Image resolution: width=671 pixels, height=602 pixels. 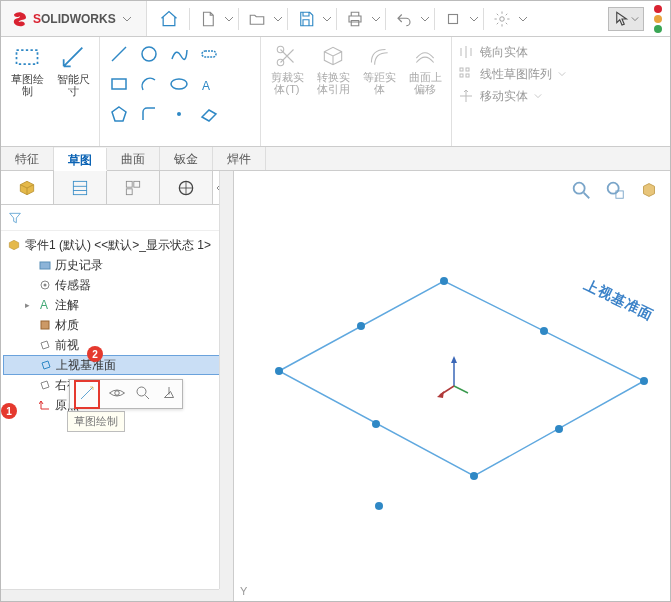 What do you see at coordinates (169, 394) in the screenshot?
I see `ctx-normal-to-button` at bounding box center [169, 394].